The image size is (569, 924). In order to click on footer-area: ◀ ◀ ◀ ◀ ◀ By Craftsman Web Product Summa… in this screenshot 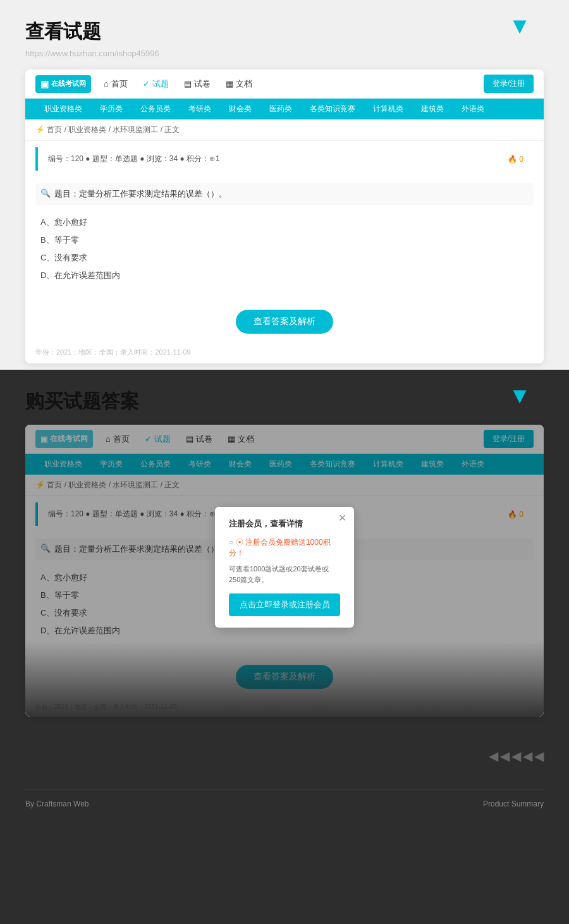, I will do `click(284, 775)`.